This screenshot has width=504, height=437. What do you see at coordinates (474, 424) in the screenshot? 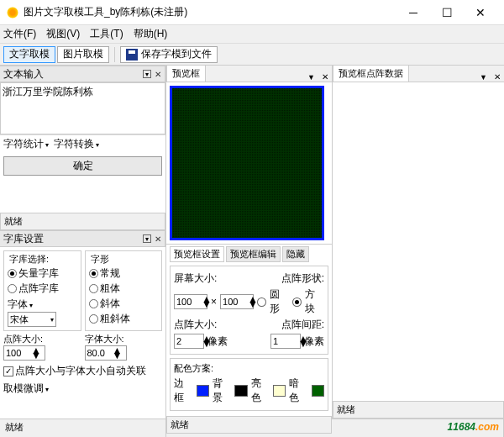
I see `watermark: 11684.com` at bounding box center [474, 424].